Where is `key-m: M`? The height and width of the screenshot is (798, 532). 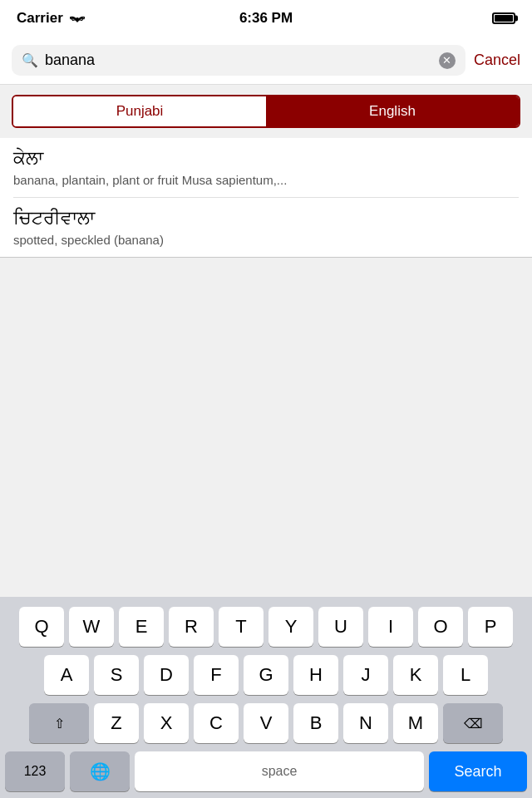
key-m: M is located at coordinates (416, 723).